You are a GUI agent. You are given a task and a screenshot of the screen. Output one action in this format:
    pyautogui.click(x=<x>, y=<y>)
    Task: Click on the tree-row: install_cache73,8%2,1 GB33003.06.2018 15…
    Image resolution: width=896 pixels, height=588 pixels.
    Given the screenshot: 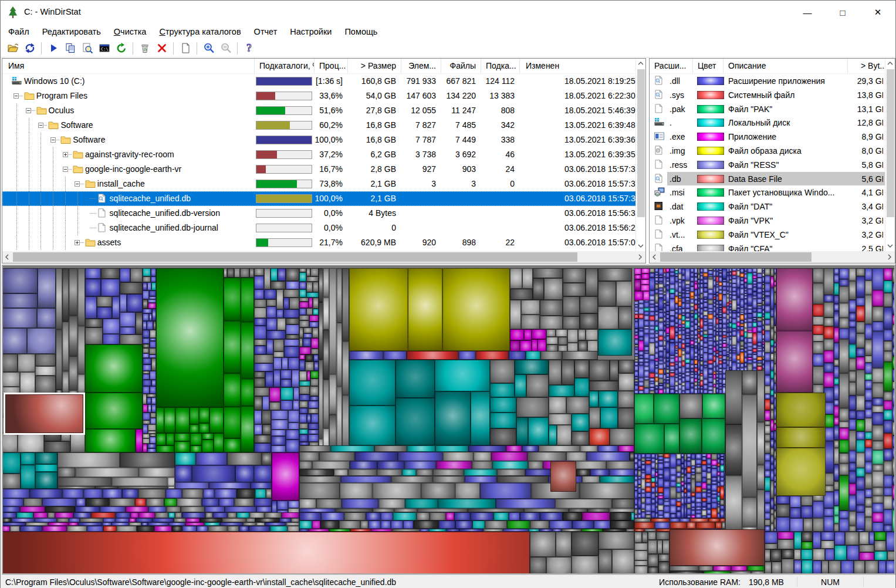 What is the action you would take?
    pyautogui.click(x=324, y=184)
    